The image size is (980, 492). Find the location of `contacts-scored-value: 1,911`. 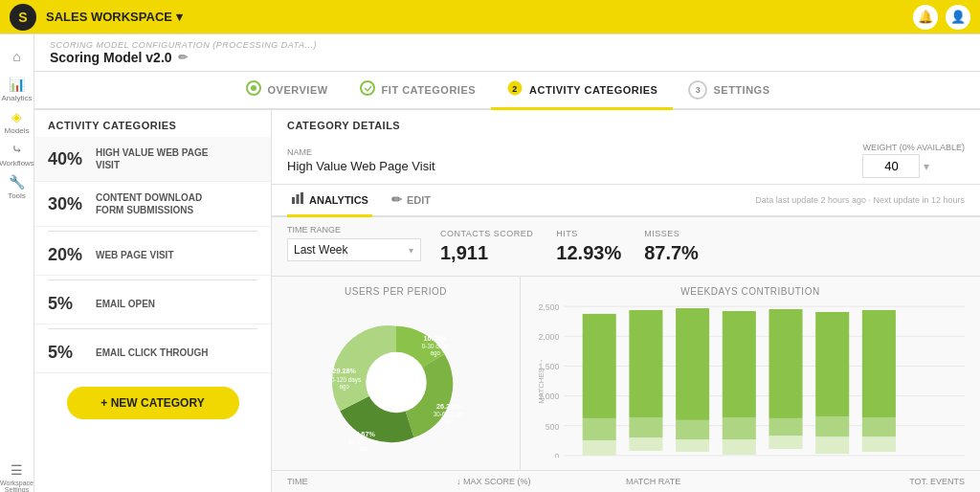

contacts-scored-value: 1,911 is located at coordinates (486, 253).